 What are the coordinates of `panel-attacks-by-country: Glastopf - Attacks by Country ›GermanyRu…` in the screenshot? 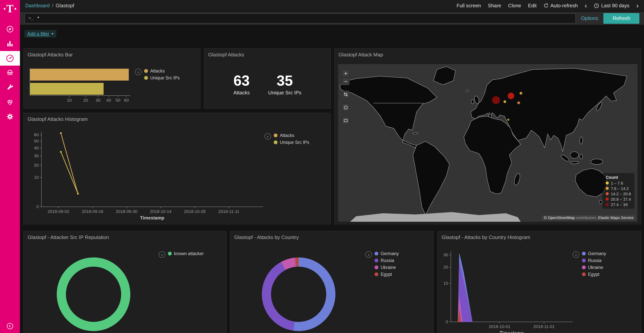 It's located at (332, 282).